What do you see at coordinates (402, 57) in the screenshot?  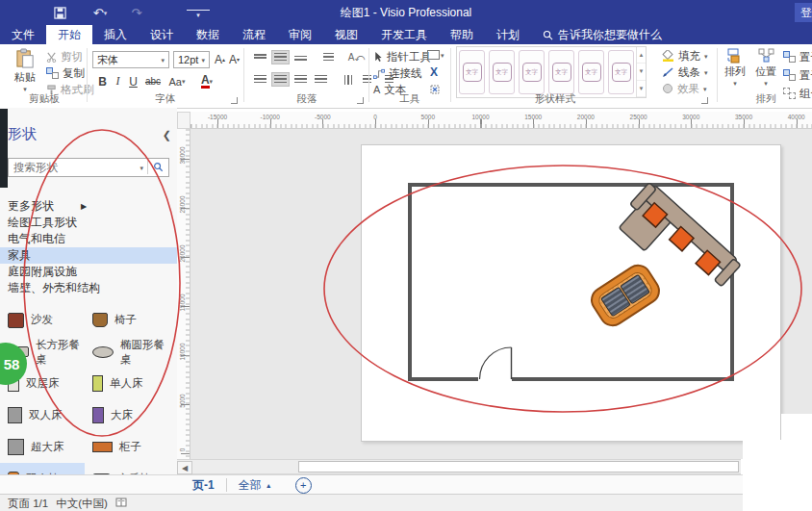 I see `pointer-tool-button: 指针工具` at bounding box center [402, 57].